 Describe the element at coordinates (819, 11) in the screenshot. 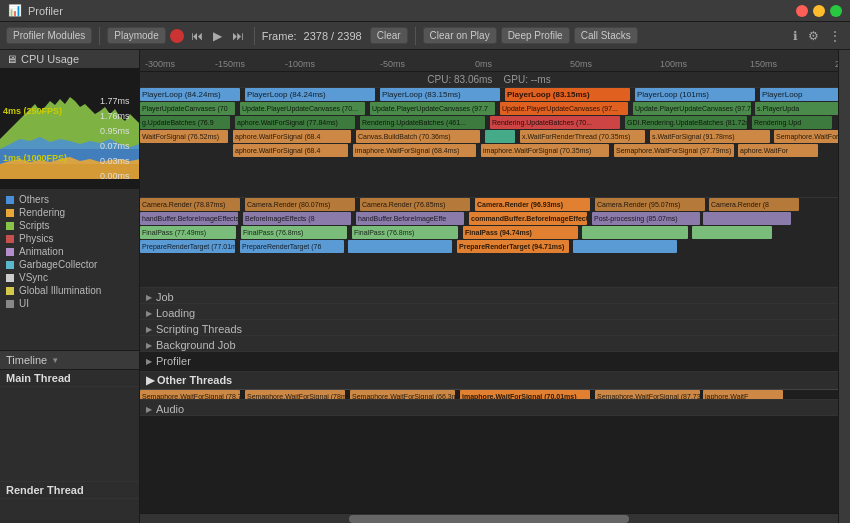

I see `window-controls` at that location.